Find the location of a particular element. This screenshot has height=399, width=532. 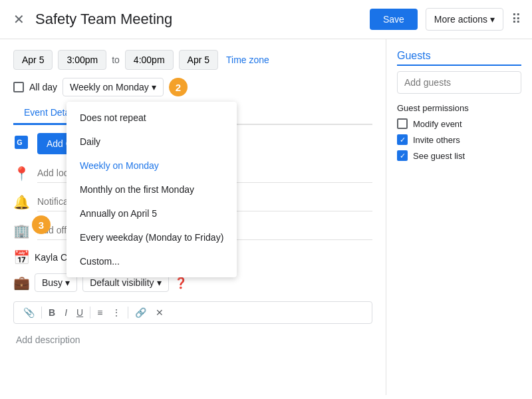

more-actions-label: More actions is located at coordinates (461, 19).